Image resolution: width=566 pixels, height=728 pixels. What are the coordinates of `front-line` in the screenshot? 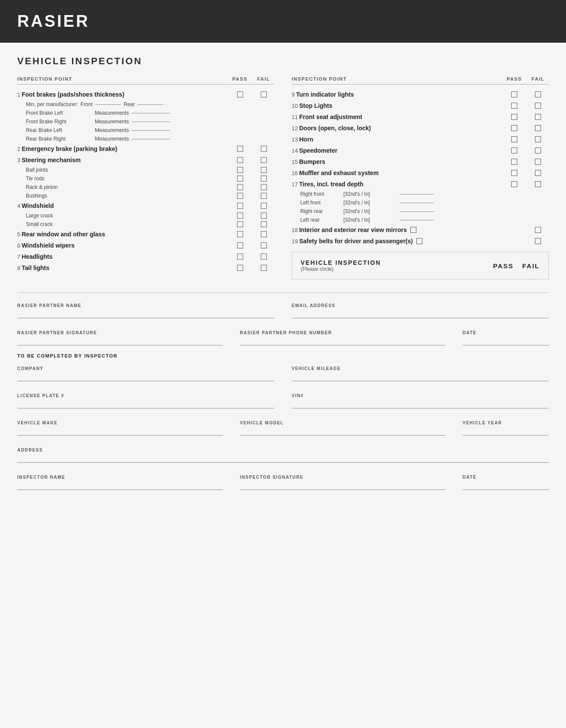 It's located at (108, 104).